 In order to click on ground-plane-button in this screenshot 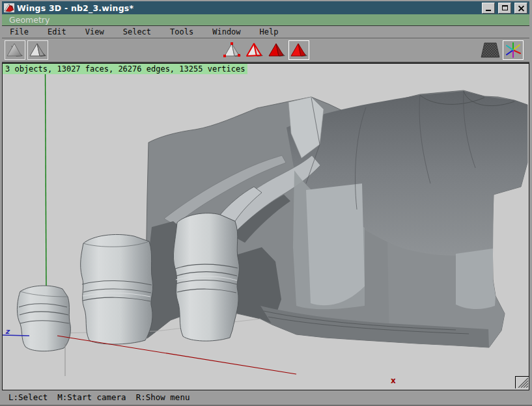, I will do `click(490, 50)`.